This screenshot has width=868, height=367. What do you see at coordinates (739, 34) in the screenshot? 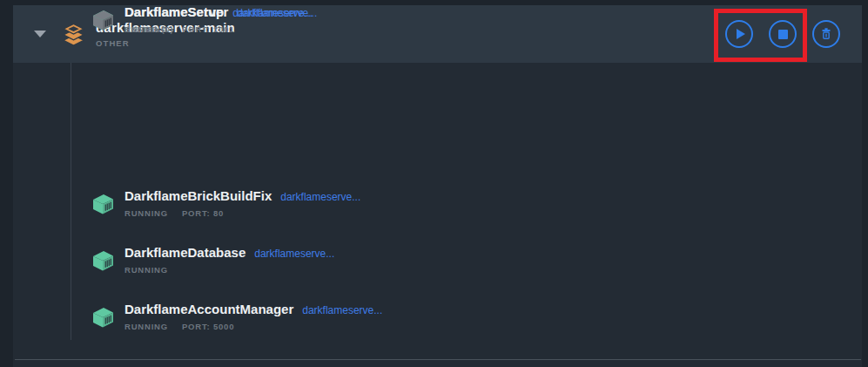
I see `start-button` at bounding box center [739, 34].